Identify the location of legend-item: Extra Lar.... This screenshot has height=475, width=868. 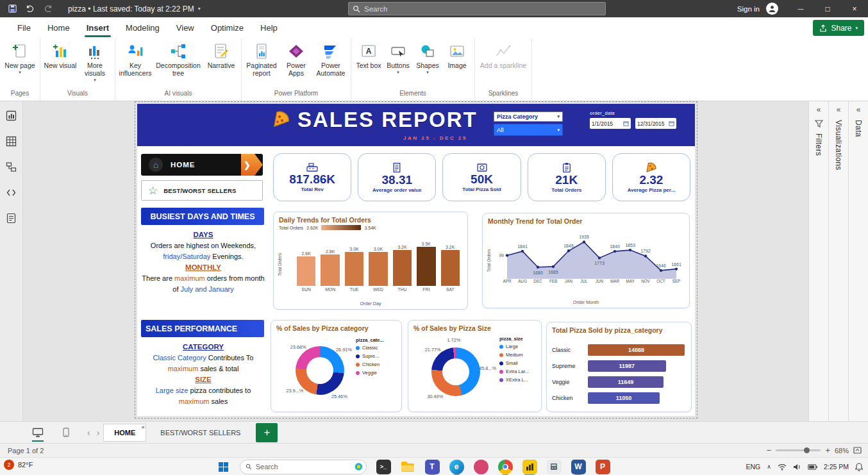
(520, 372).